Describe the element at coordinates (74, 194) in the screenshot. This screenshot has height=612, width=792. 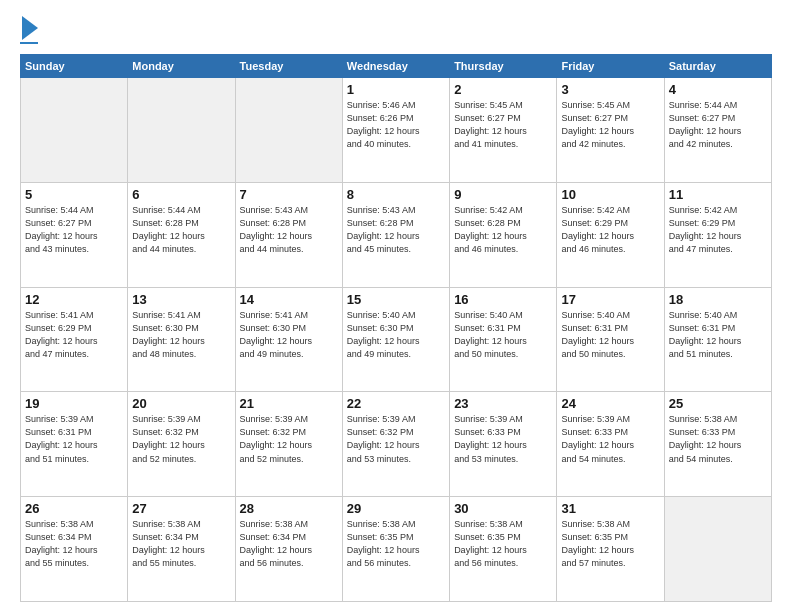
I see `day-number: 5` at that location.